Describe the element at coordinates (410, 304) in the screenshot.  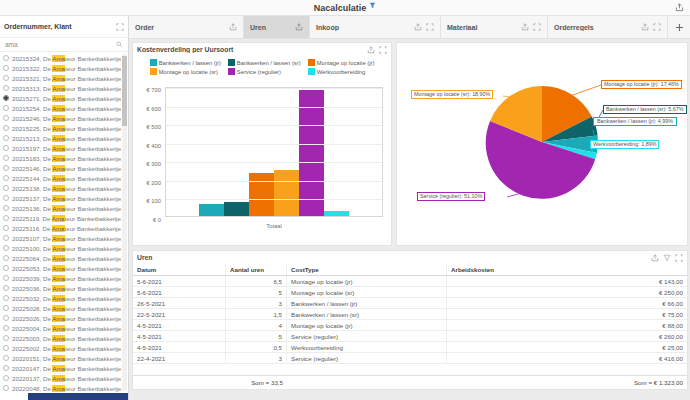
I see `table-row: 26-5-20213Bankwerken / lassen (jr)€ 66,0…` at that location.